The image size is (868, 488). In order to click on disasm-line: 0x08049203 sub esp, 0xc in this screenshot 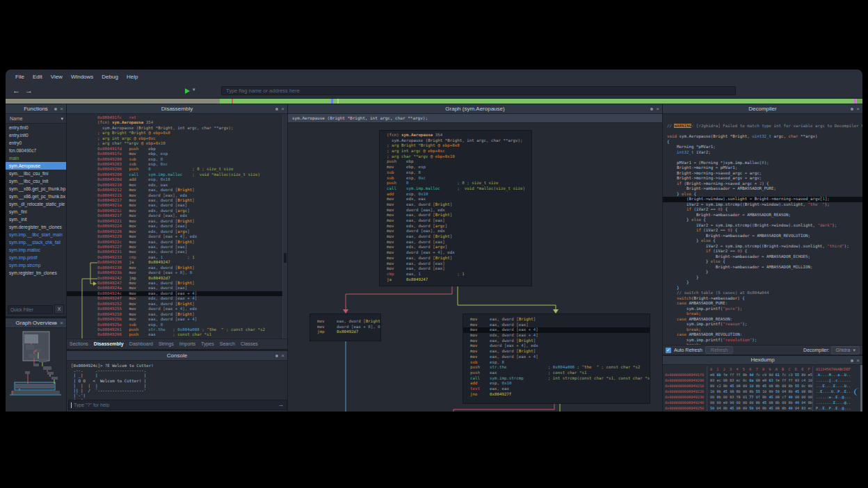, I will do `click(192, 164)`.